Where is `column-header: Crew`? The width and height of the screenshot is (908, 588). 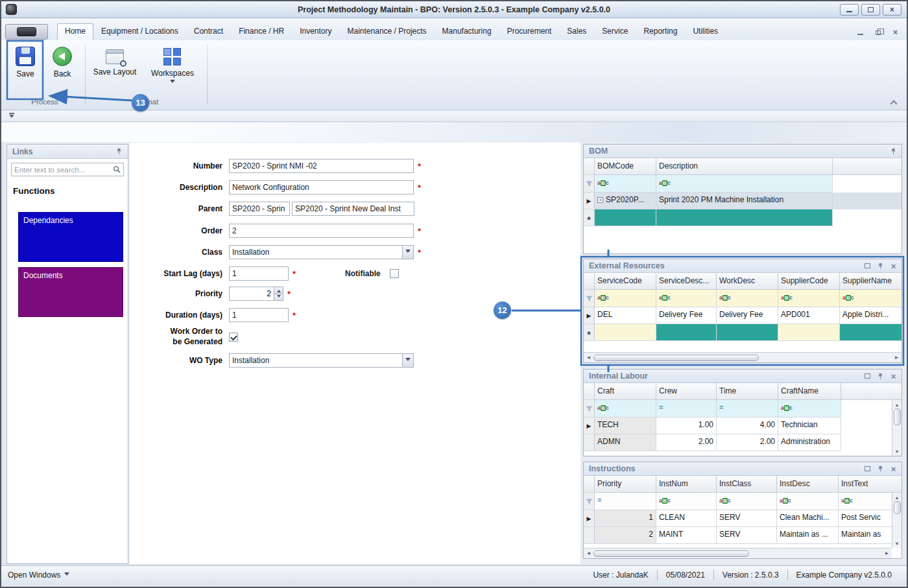
column-header: Crew is located at coordinates (686, 392).